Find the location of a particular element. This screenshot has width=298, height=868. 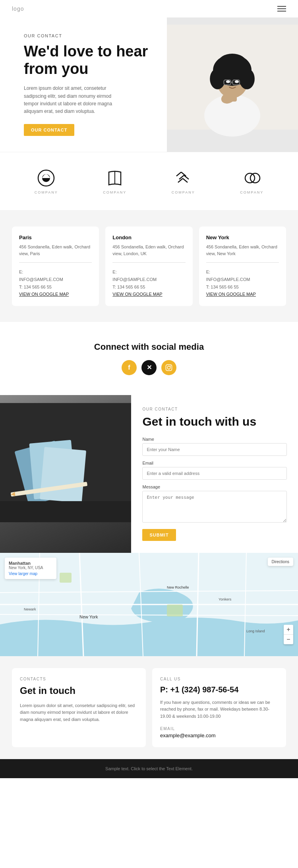

map-city: Manhattan is located at coordinates (31, 563).